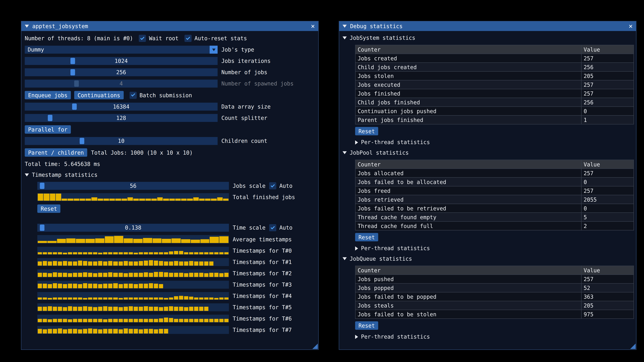 The image size is (644, 362). I want to click on count-splitter-slider: 128, so click(121, 118).